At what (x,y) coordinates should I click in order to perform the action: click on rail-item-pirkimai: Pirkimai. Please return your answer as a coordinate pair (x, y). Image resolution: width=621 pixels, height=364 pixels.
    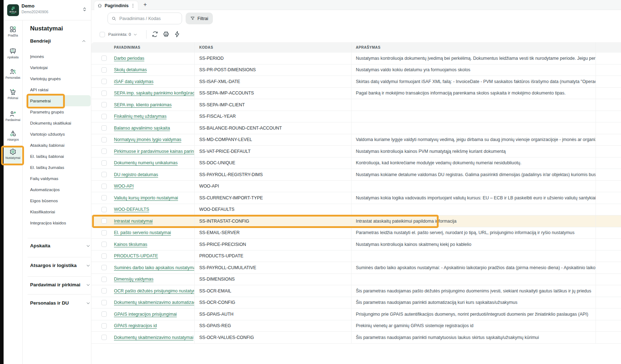
    Looking at the image, I should click on (13, 93).